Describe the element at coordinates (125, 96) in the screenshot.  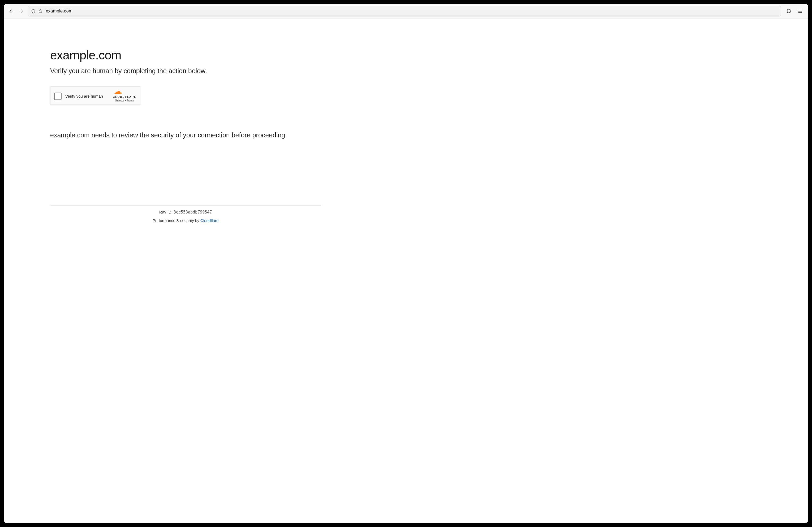
I see `turnstile-branding: CLOUDFLARE Privacy•Terms` at that location.